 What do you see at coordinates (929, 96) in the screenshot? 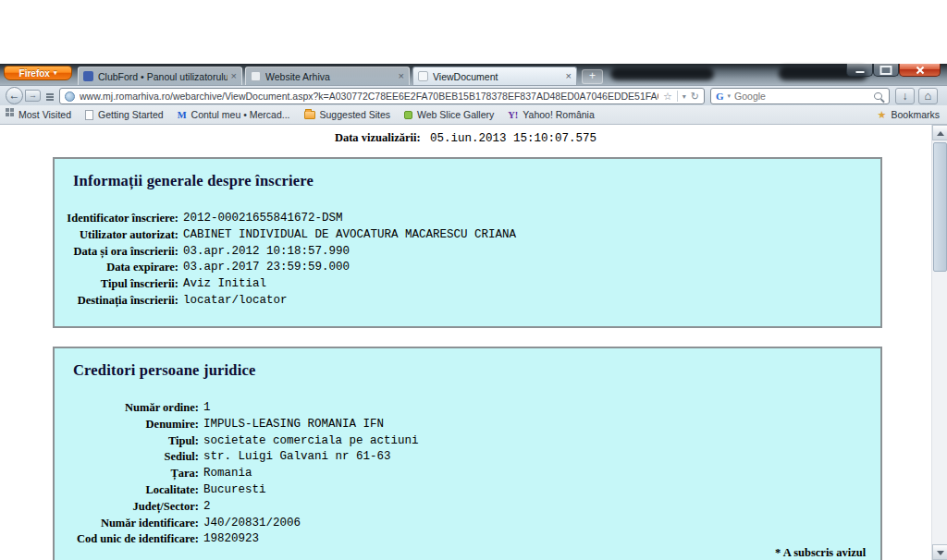
I see `home-button: ⌂` at bounding box center [929, 96].